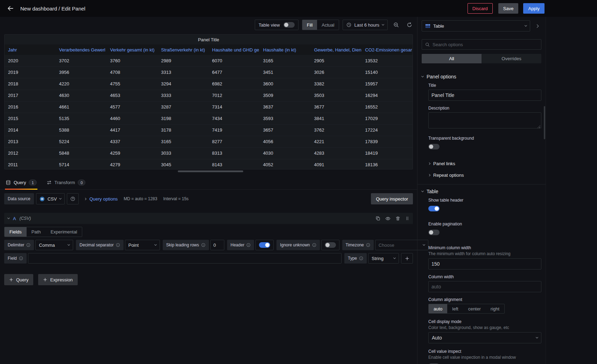 This screenshot has height=364, width=597. I want to click on table-cell: 3509, so click(285, 95).